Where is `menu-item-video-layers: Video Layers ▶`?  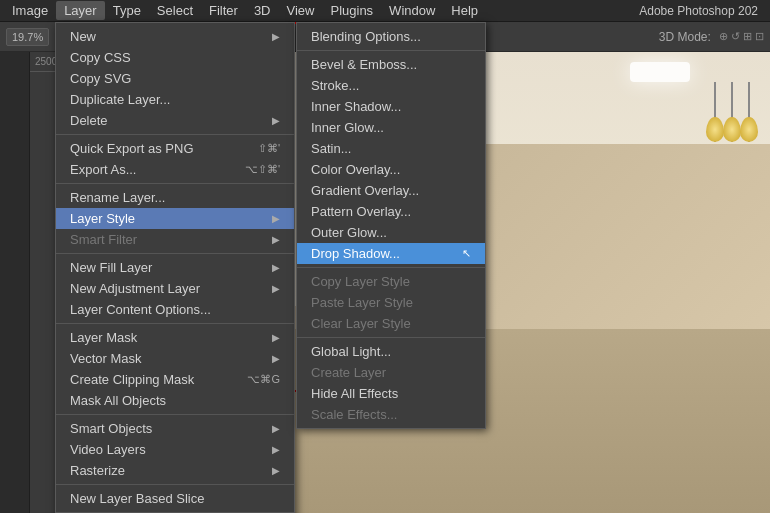 menu-item-video-layers: Video Layers ▶ is located at coordinates (175, 450).